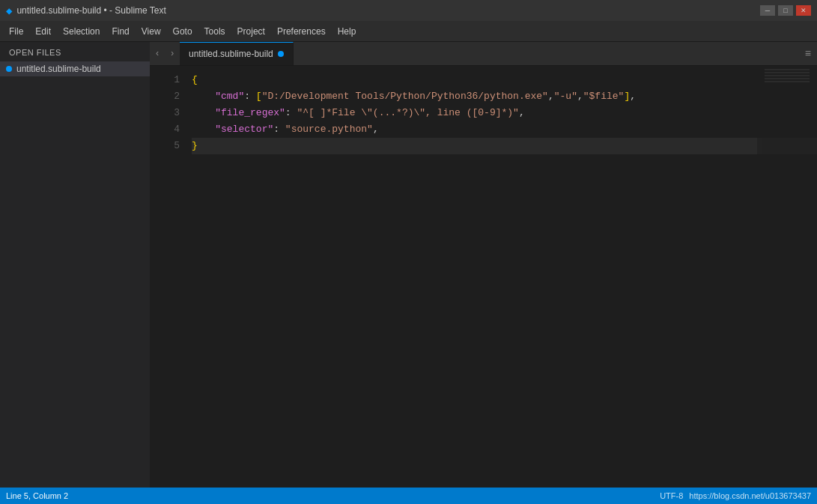 The image size is (817, 504). Describe the element at coordinates (165, 80) in the screenshot. I see `line-number: 1` at that location.